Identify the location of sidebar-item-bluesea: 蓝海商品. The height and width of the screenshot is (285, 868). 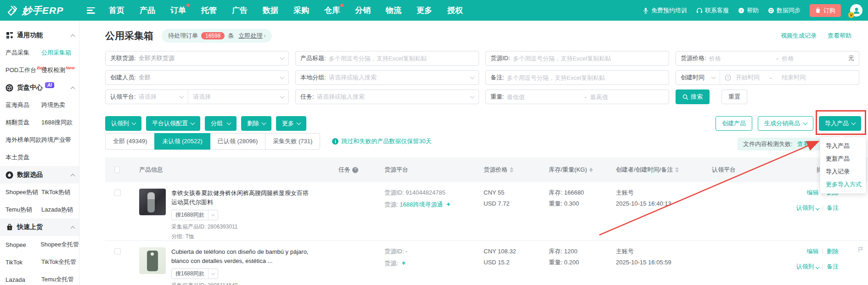
(23, 105).